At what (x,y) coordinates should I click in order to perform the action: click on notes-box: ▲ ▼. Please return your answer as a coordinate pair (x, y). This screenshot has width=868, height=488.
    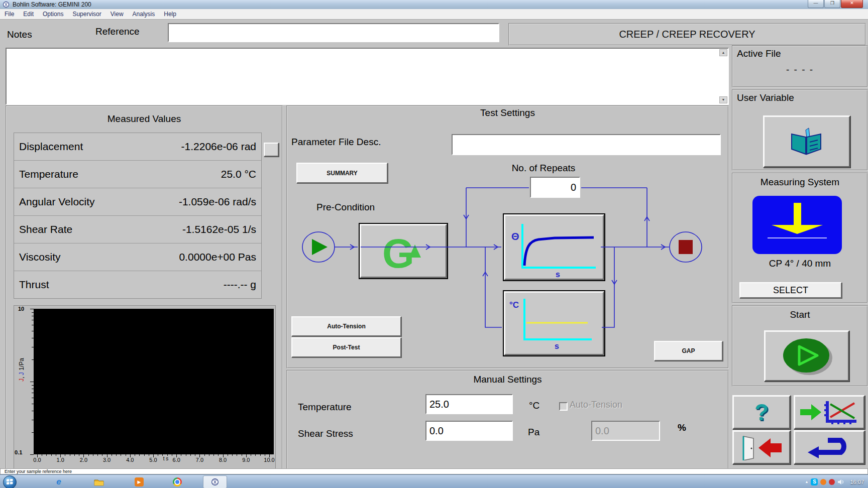
    Looking at the image, I should click on (367, 76).